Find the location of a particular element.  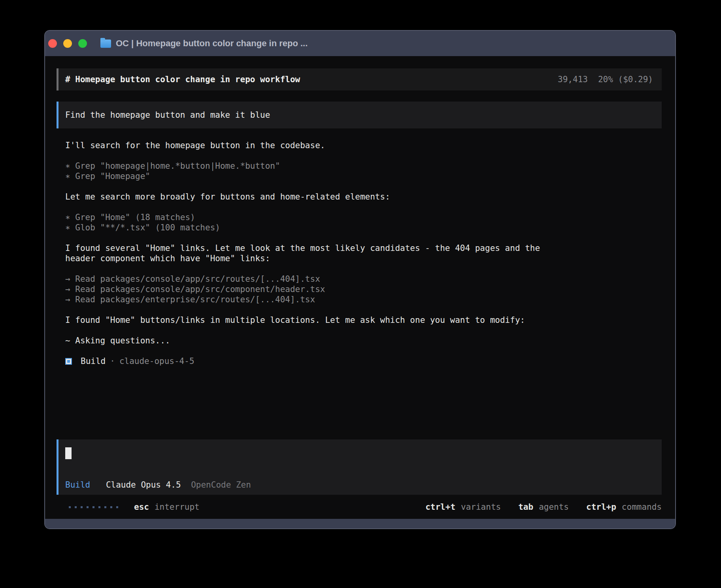

minimize-button is located at coordinates (68, 43).